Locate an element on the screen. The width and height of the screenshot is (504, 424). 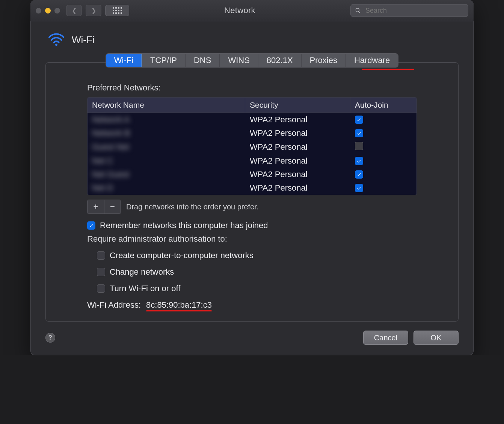
table-row: Net CWPA2 Personal is located at coordinates (252, 161).